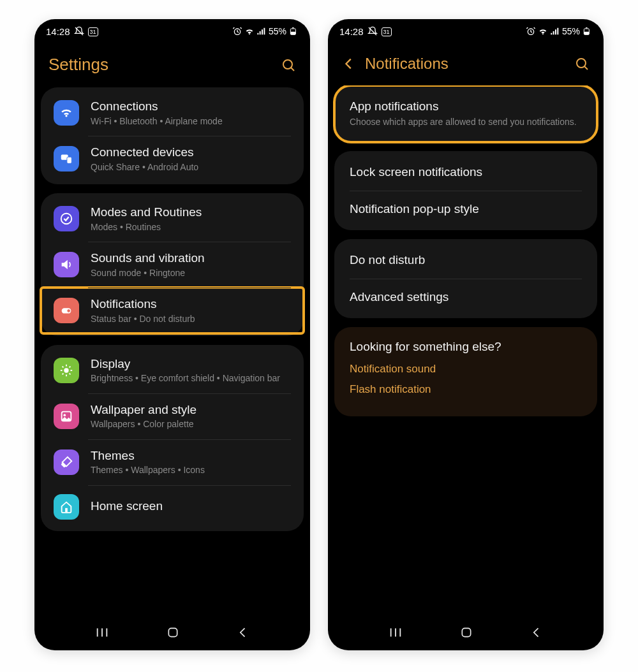  What do you see at coordinates (466, 347) in the screenshot?
I see `looking-for-heading: Looking for something else?` at bounding box center [466, 347].